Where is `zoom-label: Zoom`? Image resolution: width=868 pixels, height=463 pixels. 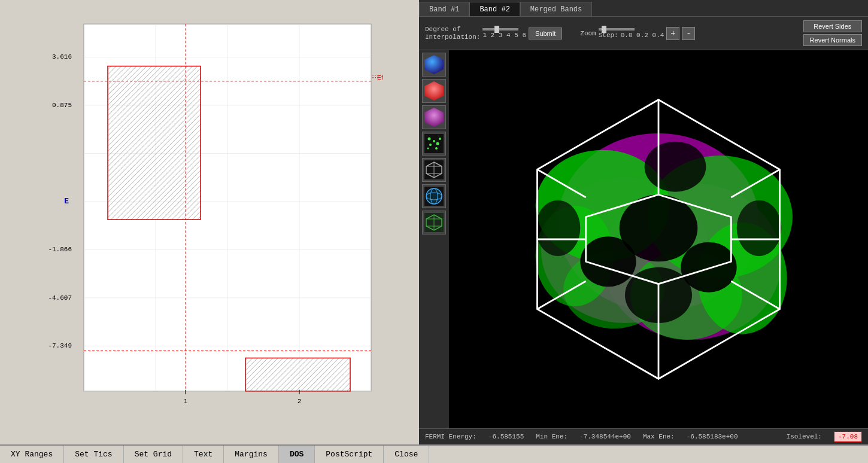
zoom-label: Zoom is located at coordinates (588, 33).